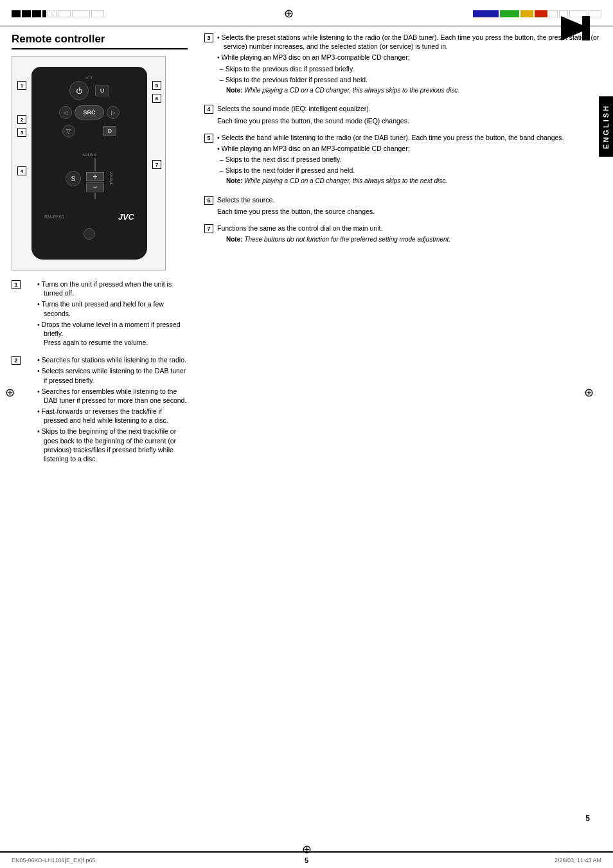 This screenshot has width=613, height=868. I want to click on desc-item-7: 7 Functions the same as the control dial…, so click(403, 235).